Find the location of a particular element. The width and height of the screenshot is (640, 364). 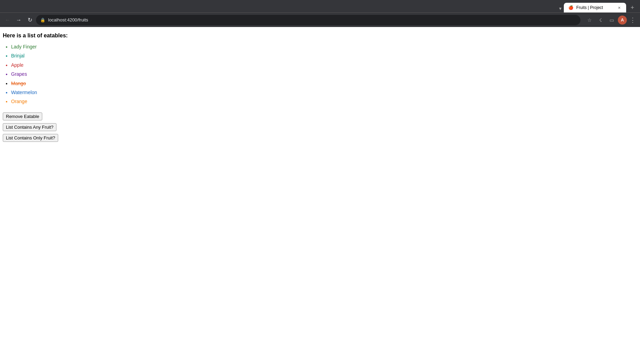

list-item-text: Mango is located at coordinates (19, 83).